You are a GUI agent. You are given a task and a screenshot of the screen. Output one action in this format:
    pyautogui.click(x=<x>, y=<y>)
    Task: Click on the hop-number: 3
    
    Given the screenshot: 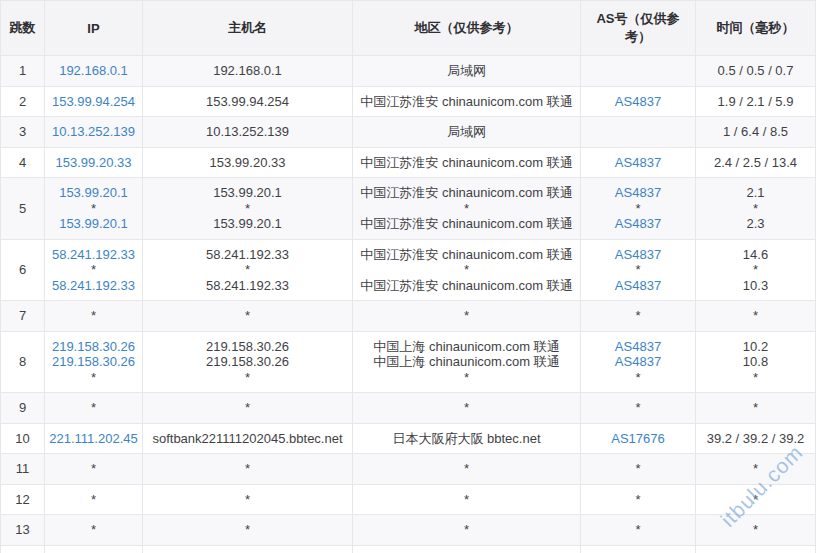 What is the action you would take?
    pyautogui.click(x=23, y=132)
    